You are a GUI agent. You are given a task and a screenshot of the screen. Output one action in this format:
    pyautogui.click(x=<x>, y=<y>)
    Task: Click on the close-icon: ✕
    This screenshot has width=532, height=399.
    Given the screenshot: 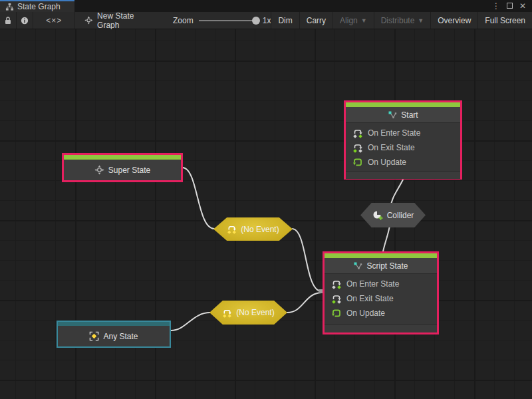 What is the action you would take?
    pyautogui.click(x=523, y=6)
    